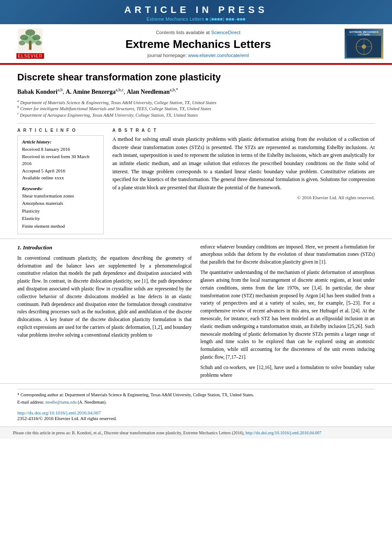 The width and height of the screenshot is (392, 535). What do you see at coordinates (37, 92) in the screenshot?
I see `author-1-name: Babak Kondori` at bounding box center [37, 92].